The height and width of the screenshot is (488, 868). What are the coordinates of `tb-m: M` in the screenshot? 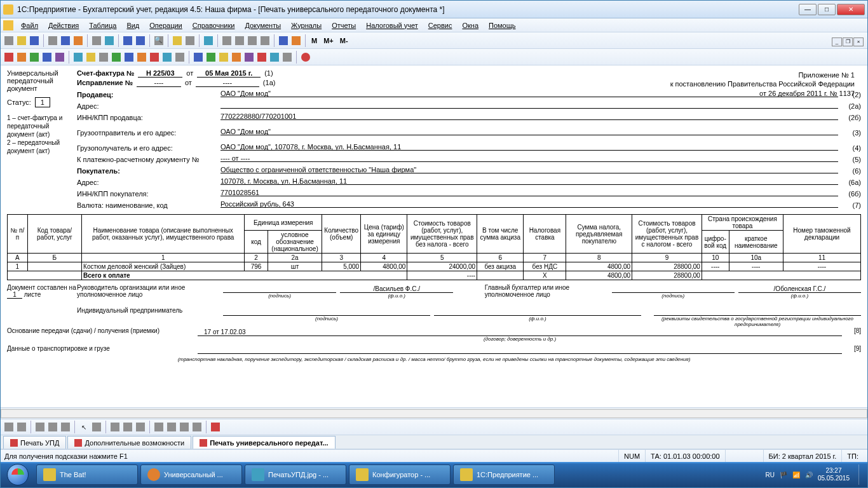 It's located at (314, 41).